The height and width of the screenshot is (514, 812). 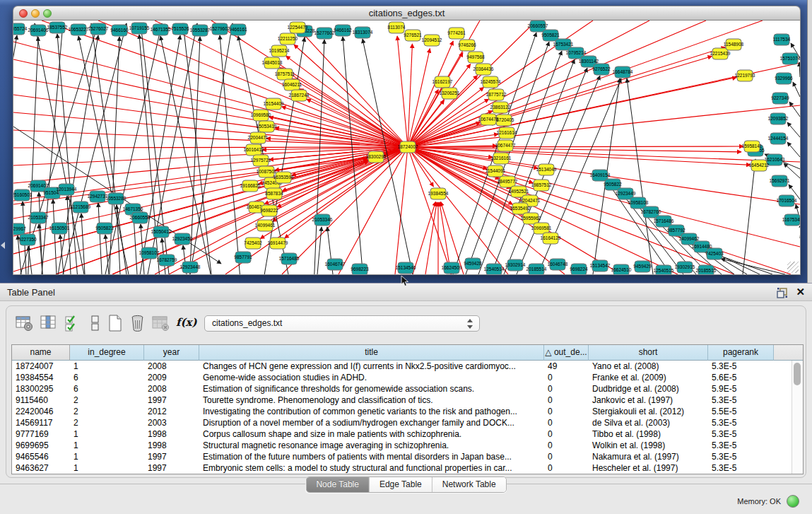 I want to click on network-node: 16046211, so click(x=293, y=85).